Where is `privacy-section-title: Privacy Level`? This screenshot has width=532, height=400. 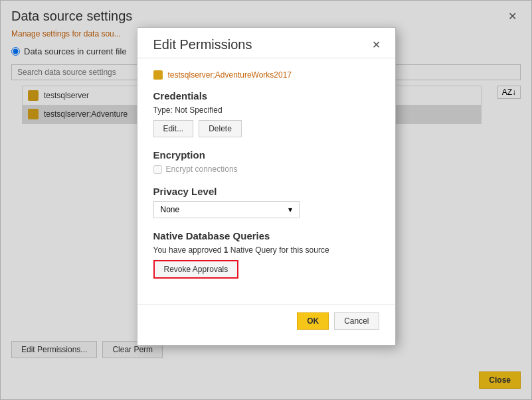
privacy-section-title: Privacy Level is located at coordinates (266, 191).